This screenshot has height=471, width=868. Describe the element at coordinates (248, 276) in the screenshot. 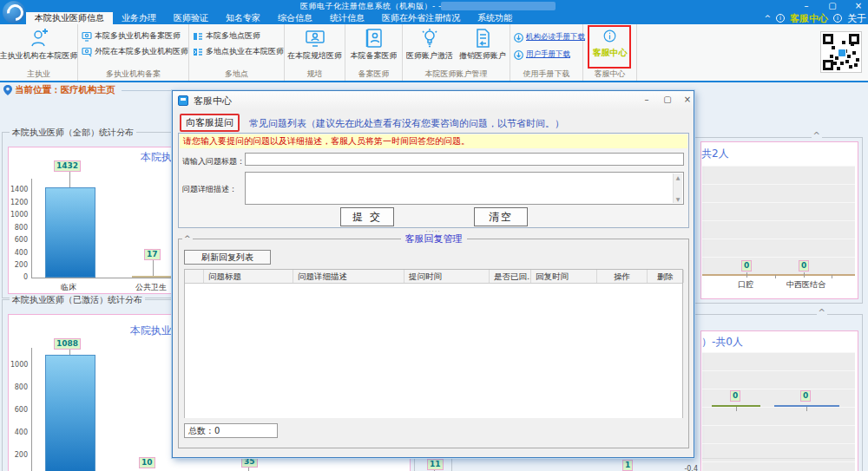

I see `col-question-title: 问题标题` at that location.